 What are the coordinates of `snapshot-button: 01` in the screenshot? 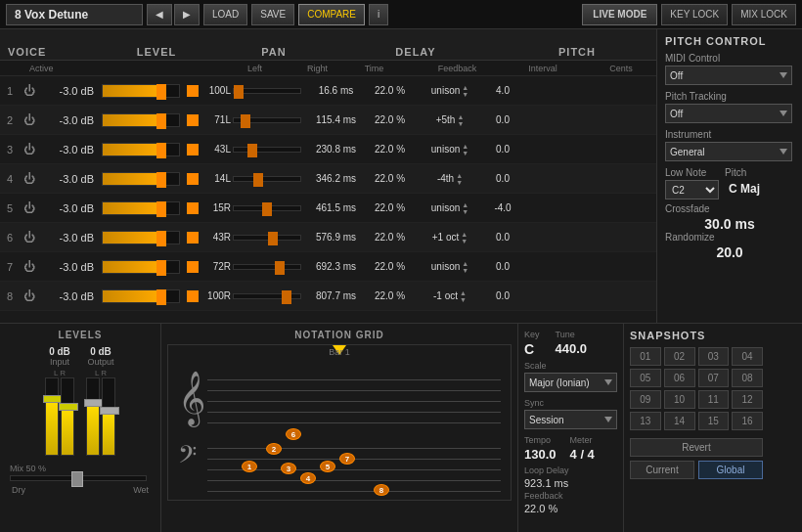 It's located at (646, 356).